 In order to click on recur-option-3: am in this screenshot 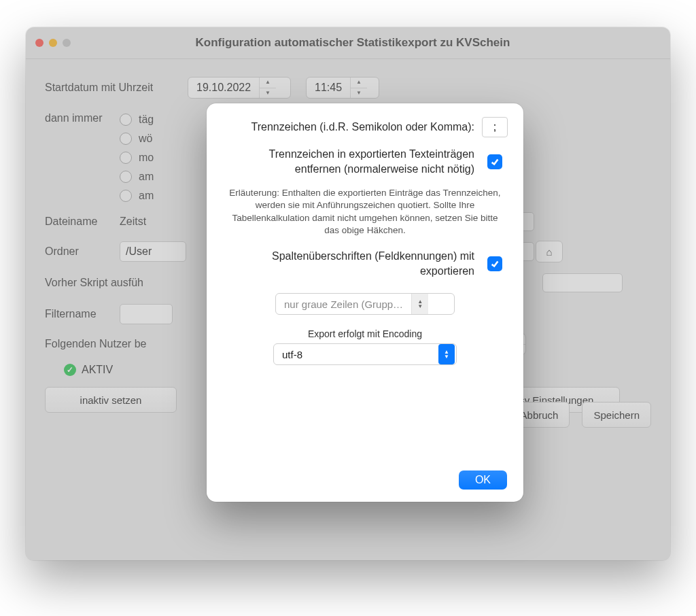, I will do `click(146, 177)`.